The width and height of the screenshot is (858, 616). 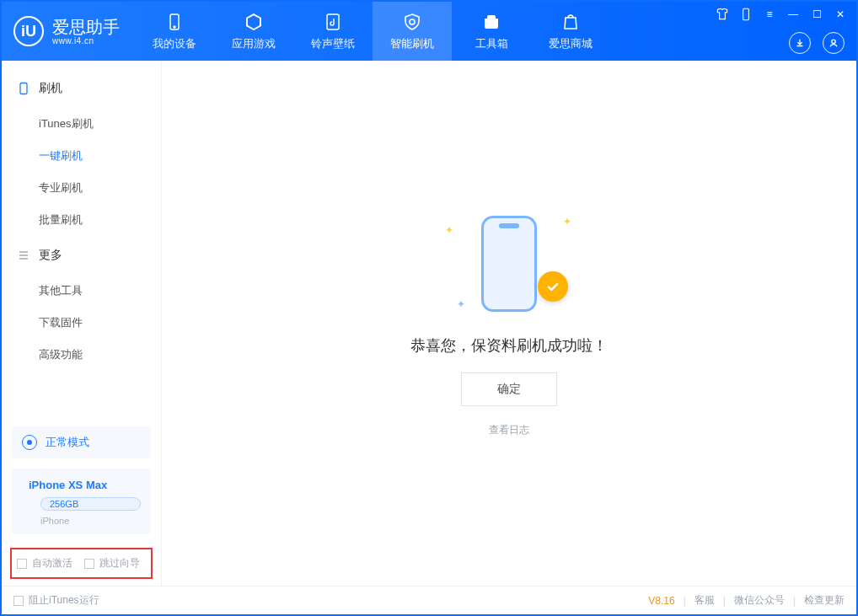 I want to click on header-actions, so click(x=817, y=43).